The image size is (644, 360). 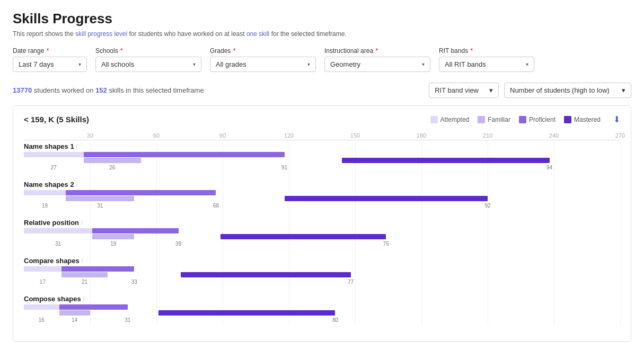 I want to click on bar-number-label: 68, so click(x=216, y=205).